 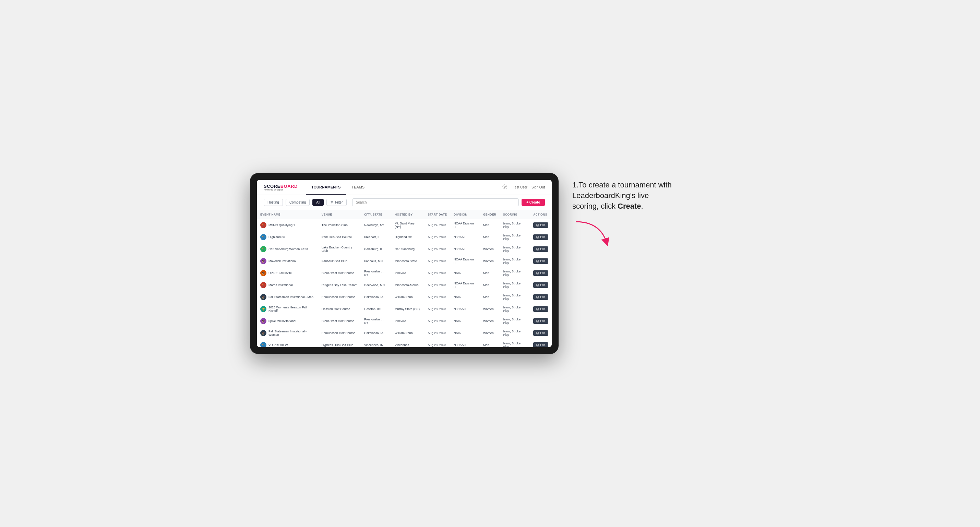 What do you see at coordinates (404, 264) in the screenshot?
I see `tablet-screen: SCOREBOARD Powered by clippit TOURNAMENT…` at bounding box center [404, 264].